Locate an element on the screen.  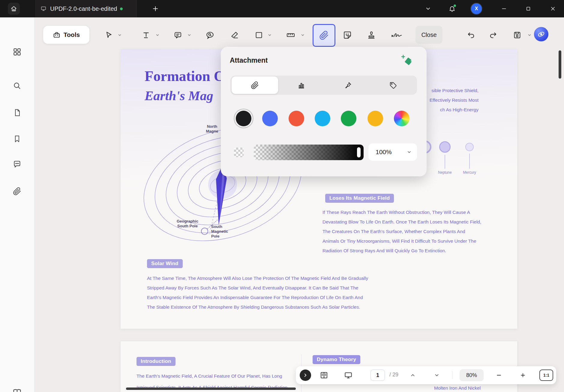
attachment-type-tabs is located at coordinates (324, 85).